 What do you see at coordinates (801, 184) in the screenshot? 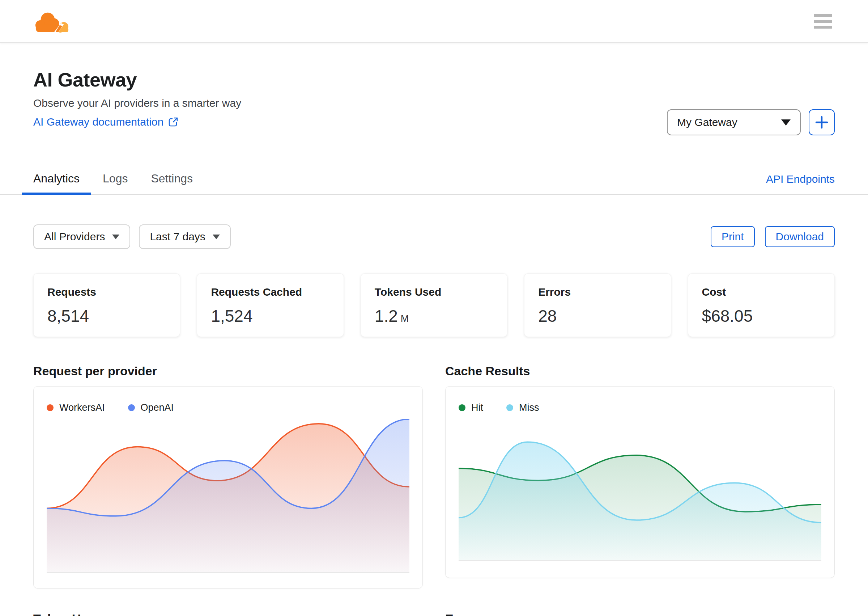
I see `api-endpoints-link: API Endpoints` at bounding box center [801, 184].